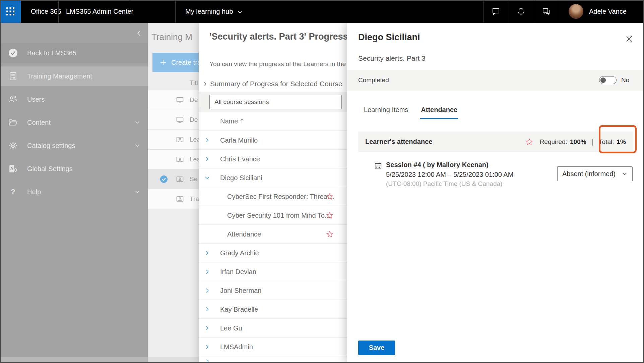  Describe the element at coordinates (608, 11) in the screenshot. I see `user-name: Adele Vance` at that location.